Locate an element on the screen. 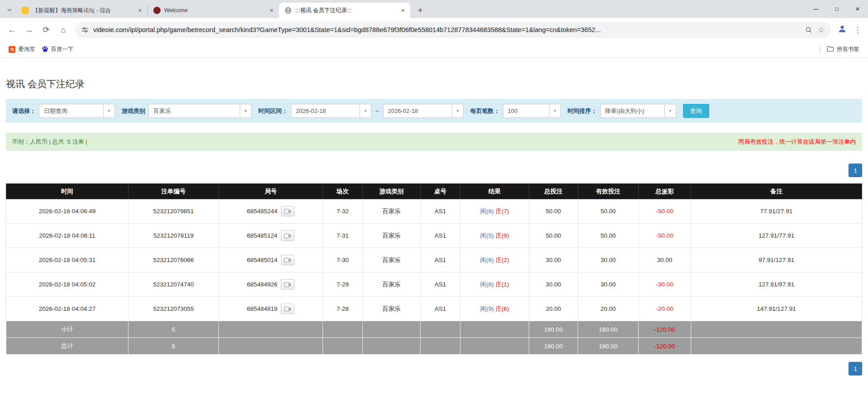 The width and height of the screenshot is (868, 417). header-result: 结果 is located at coordinates (495, 192).